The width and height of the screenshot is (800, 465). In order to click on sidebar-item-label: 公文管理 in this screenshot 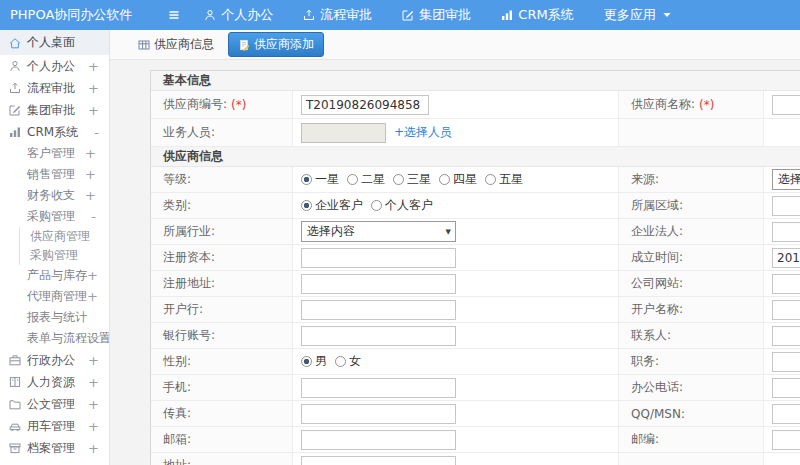, I will do `click(51, 404)`.